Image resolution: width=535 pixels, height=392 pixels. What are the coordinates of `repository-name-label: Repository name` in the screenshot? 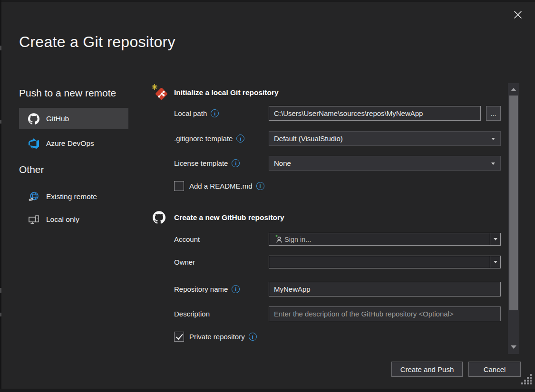 It's located at (207, 289).